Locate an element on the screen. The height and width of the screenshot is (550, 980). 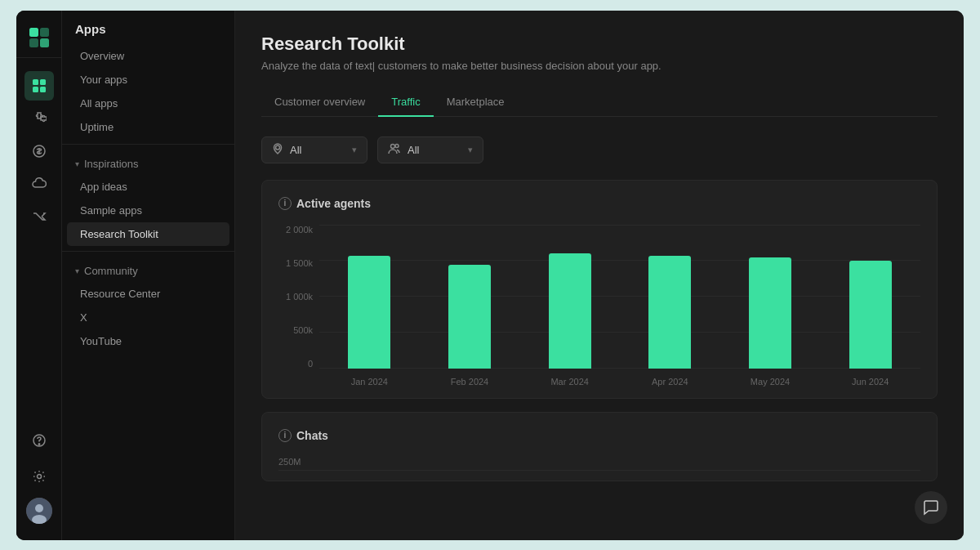
apps-section-title: Apps is located at coordinates (149, 28).